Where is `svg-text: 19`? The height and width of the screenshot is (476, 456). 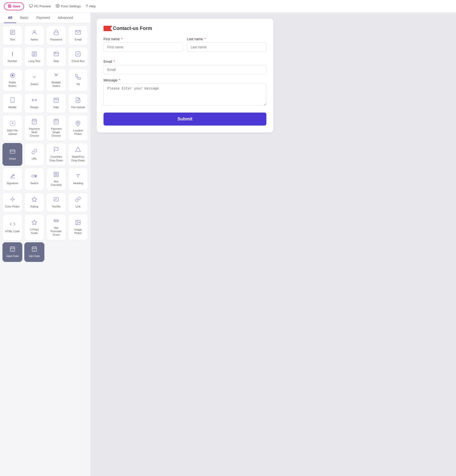 svg-text: 19 is located at coordinates (12, 250).